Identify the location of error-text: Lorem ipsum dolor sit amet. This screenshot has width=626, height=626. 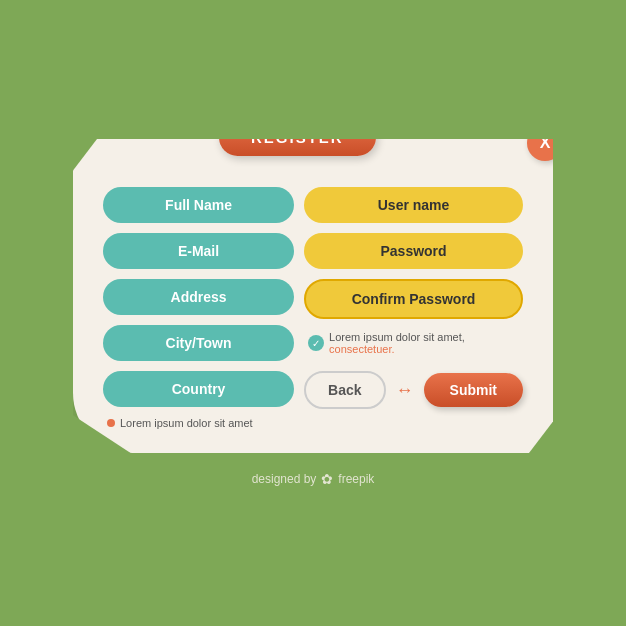
(186, 423).